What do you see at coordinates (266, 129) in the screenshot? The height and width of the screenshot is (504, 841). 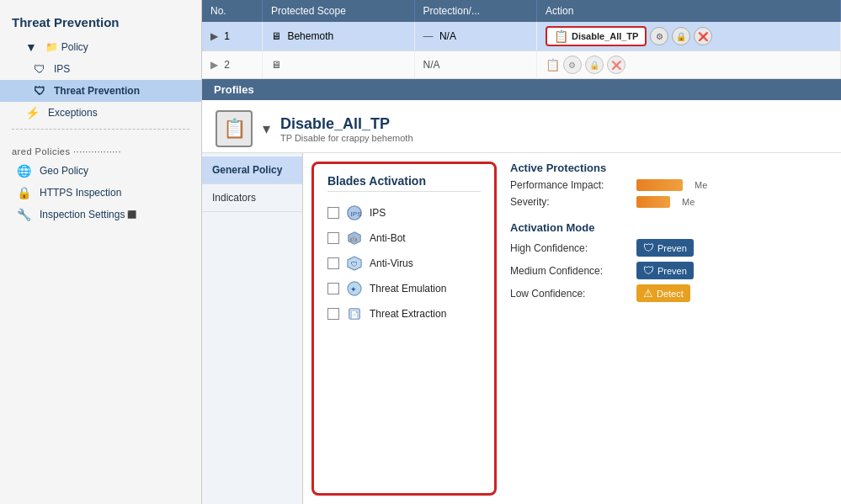 I see `profile-dropdown-arrow: ▾` at bounding box center [266, 129].